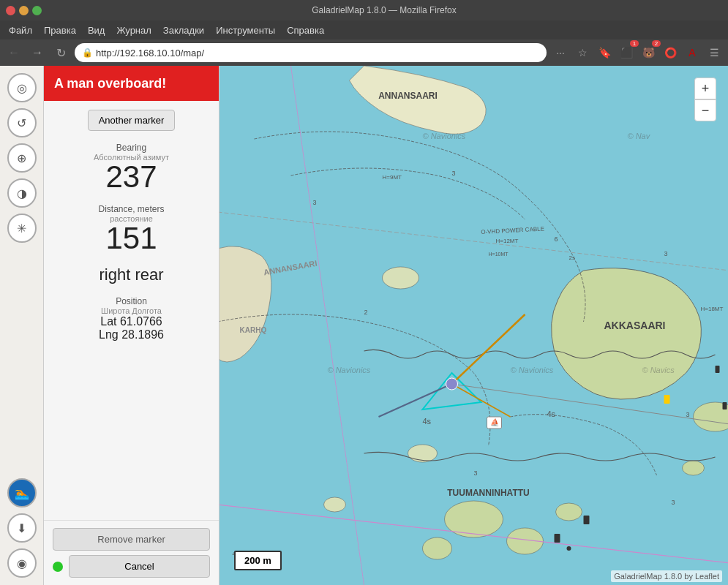  I want to click on back-button: ←, so click(14, 53).